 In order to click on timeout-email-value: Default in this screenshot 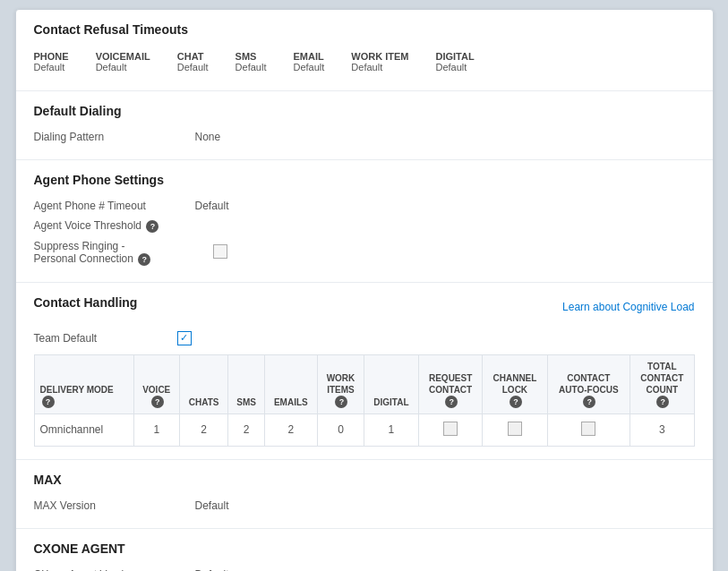, I will do `click(308, 67)`.